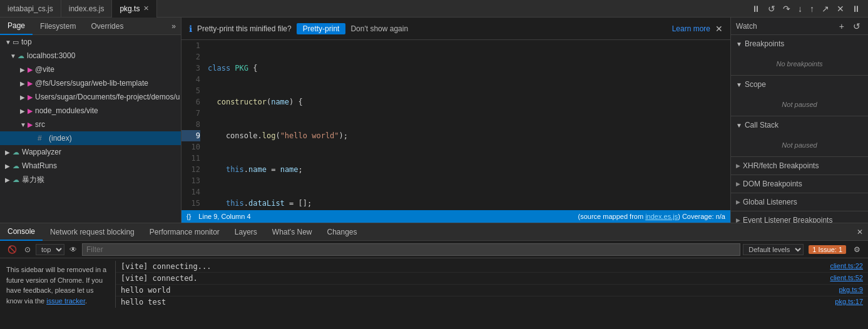 This screenshot has width=868, height=329. What do you see at coordinates (90, 97) in the screenshot?
I see `tree-item-users-docs: ▶ ▶ Users/sugar/Documents/fe-project/dem…` at bounding box center [90, 97].